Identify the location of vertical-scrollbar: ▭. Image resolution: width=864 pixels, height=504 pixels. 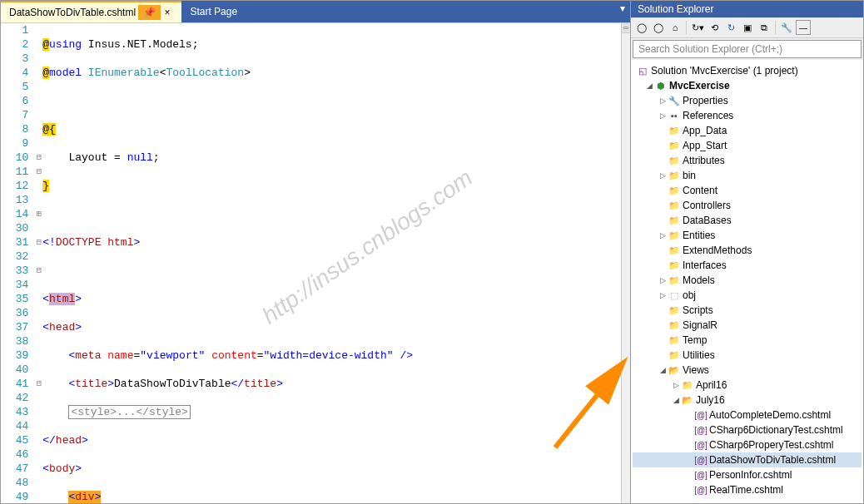
(626, 263).